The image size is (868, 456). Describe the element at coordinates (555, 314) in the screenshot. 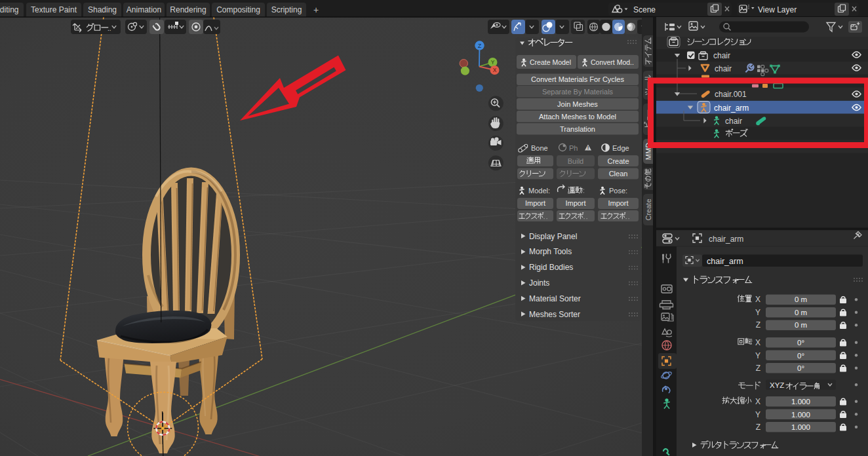

I see `svg-text: Meshes Sorter` at that location.